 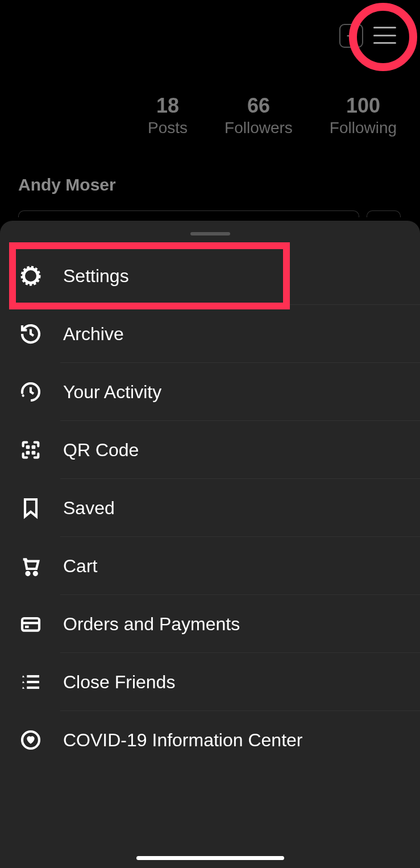 I want to click on home-indicator, so click(x=210, y=858).